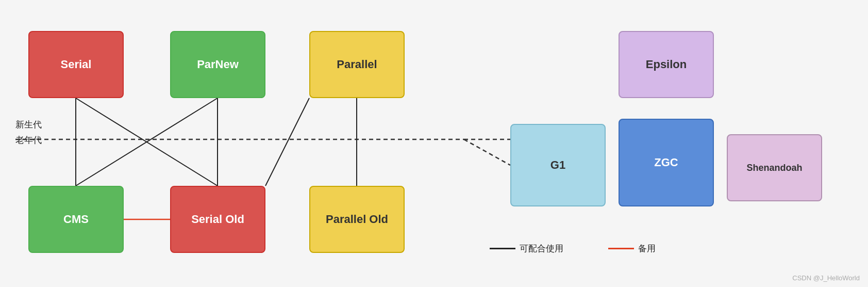  What do you see at coordinates (76, 219) in the screenshot?
I see `cms-box: CMS` at bounding box center [76, 219].